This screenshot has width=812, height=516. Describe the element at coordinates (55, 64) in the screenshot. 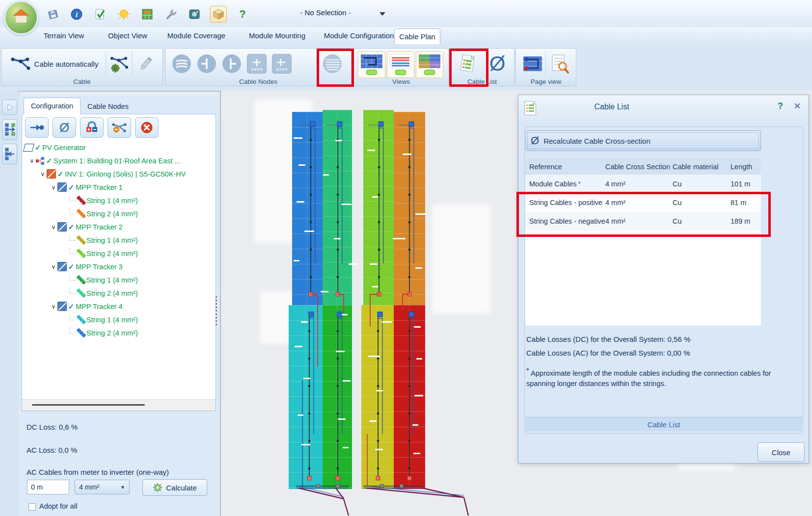

I see `cable-automatically-button: Cable automatically` at that location.